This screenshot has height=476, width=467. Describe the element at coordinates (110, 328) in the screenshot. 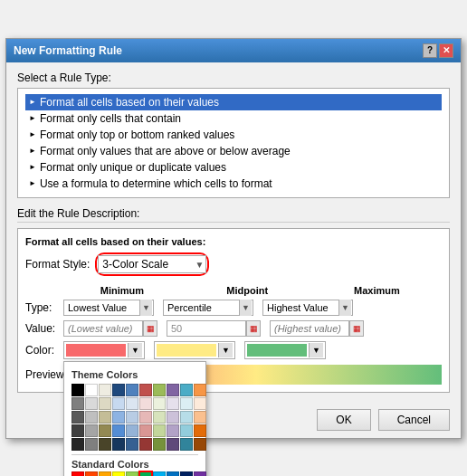

I see `min-value-wrap: ▦` at that location.